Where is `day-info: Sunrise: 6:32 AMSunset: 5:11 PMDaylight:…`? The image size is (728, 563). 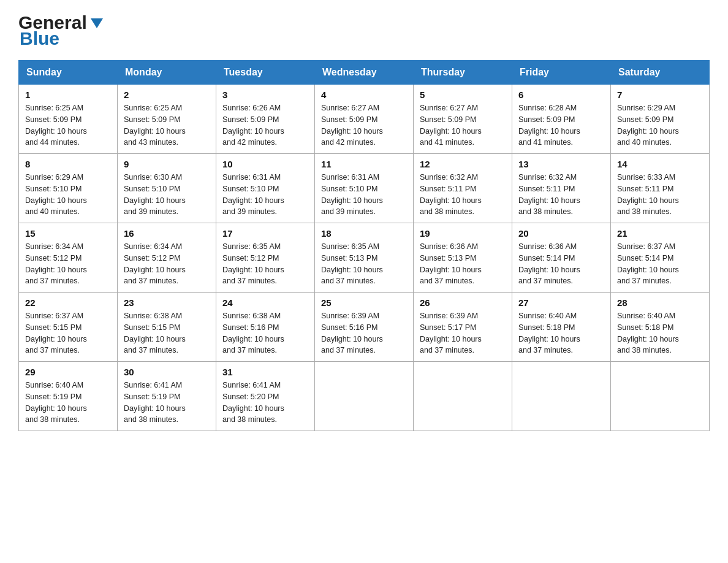 day-info: Sunrise: 6:32 AMSunset: 5:11 PMDaylight:… is located at coordinates (561, 195).